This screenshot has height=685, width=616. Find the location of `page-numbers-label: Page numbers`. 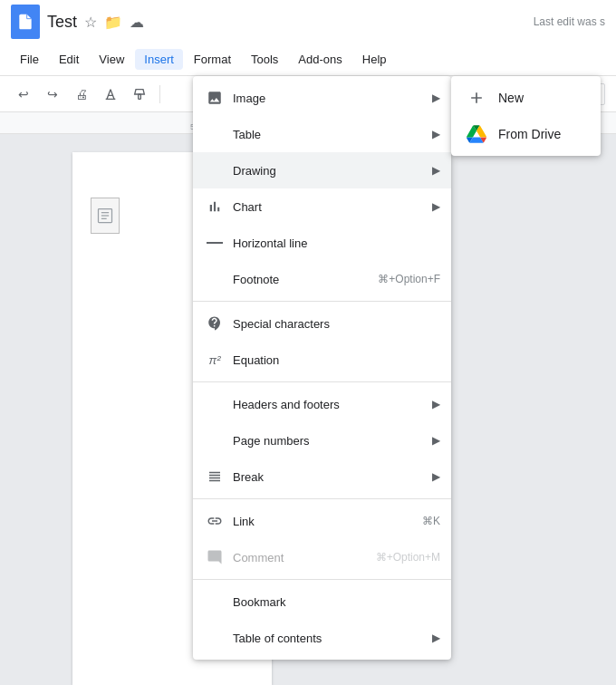

page-numbers-label: Page numbers is located at coordinates (332, 440).